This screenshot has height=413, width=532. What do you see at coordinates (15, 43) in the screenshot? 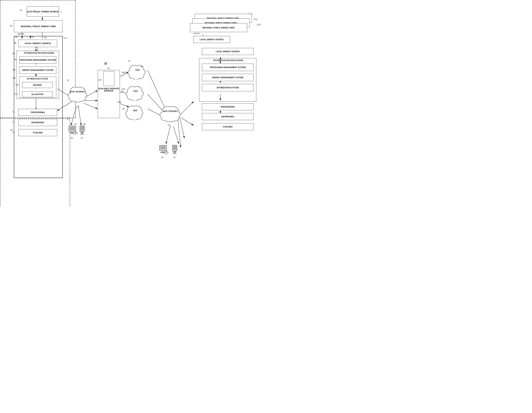
I see `ref-88: 88` at bounding box center [15, 43].